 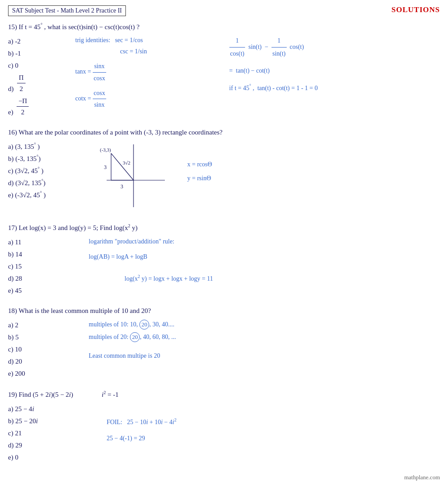 I want to click on q15-text: If t = 45° , what is sec(t)sin(t) − csc(…, so click(x=79, y=27).